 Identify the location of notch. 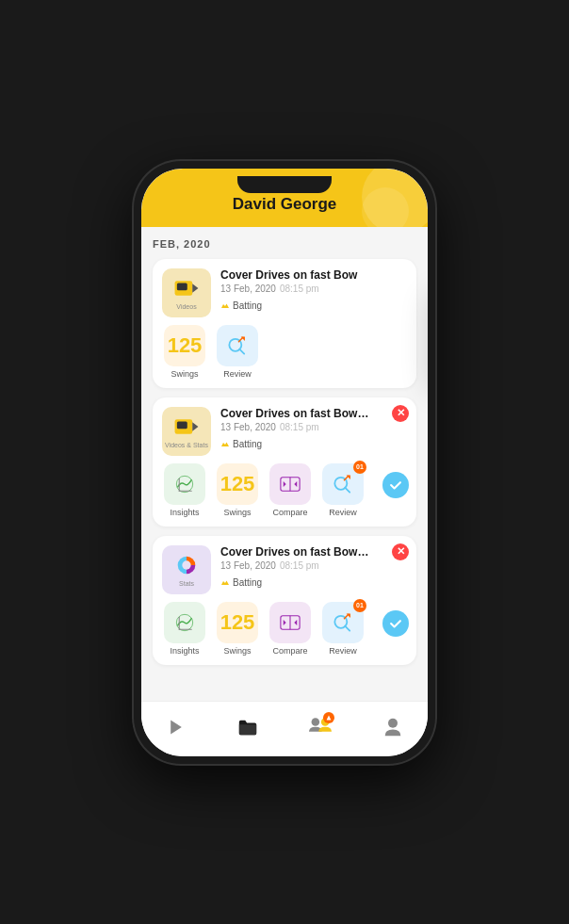
(284, 185).